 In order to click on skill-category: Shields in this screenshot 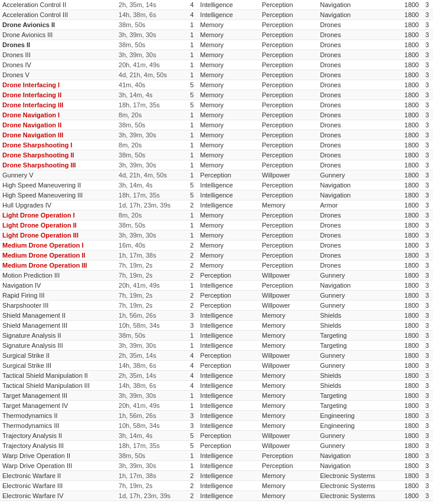, I will do `click(357, 325)`.